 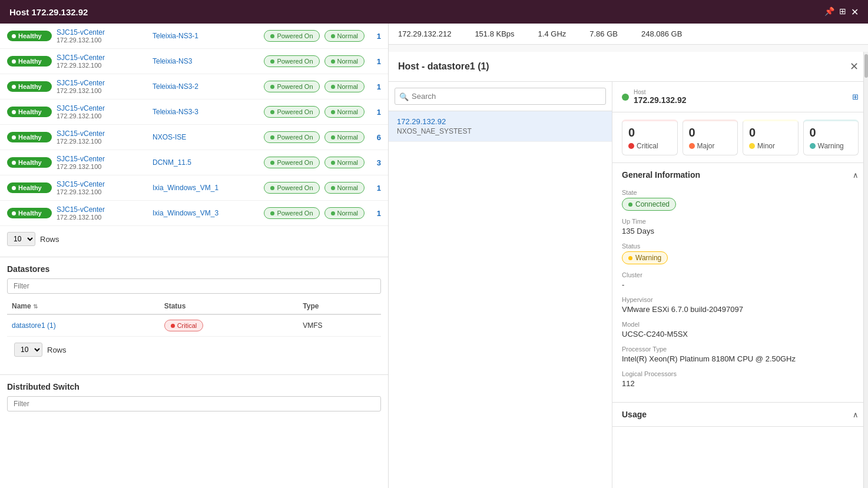 I want to click on minor-dot, so click(x=752, y=146).